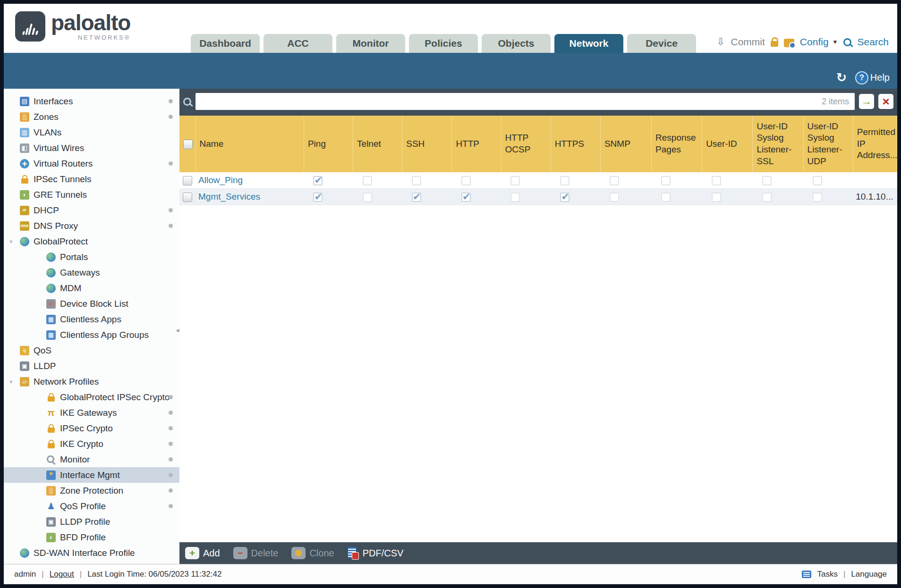 The height and width of the screenshot is (588, 901). I want to click on sidebar-item-network-profiles: ▼▱Network Profiles, so click(92, 381).